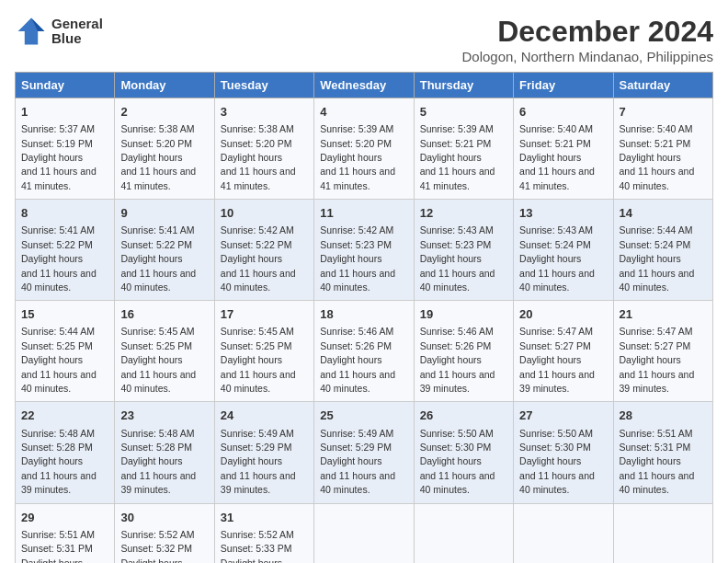  I want to click on day-cell: 29 Sunrise: 5:51 AM Sunset: 5:31 PM Dayl…, so click(65, 534).